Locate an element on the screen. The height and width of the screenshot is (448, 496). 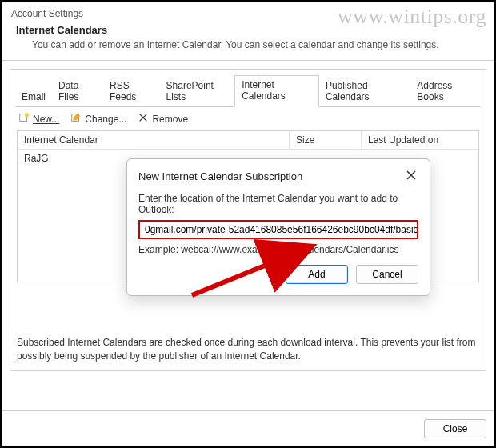
remove-button: Remove is located at coordinates (163, 118).